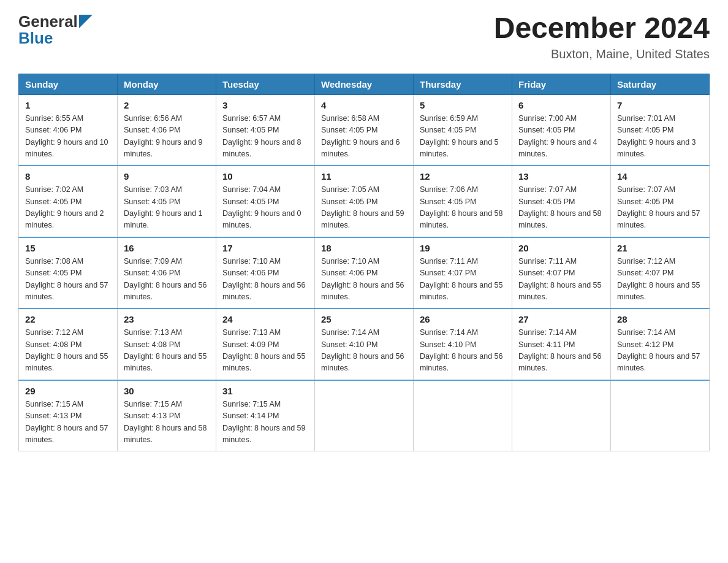 This screenshot has width=728, height=563. Describe the element at coordinates (561, 177) in the screenshot. I see `day-number: 13` at that location.